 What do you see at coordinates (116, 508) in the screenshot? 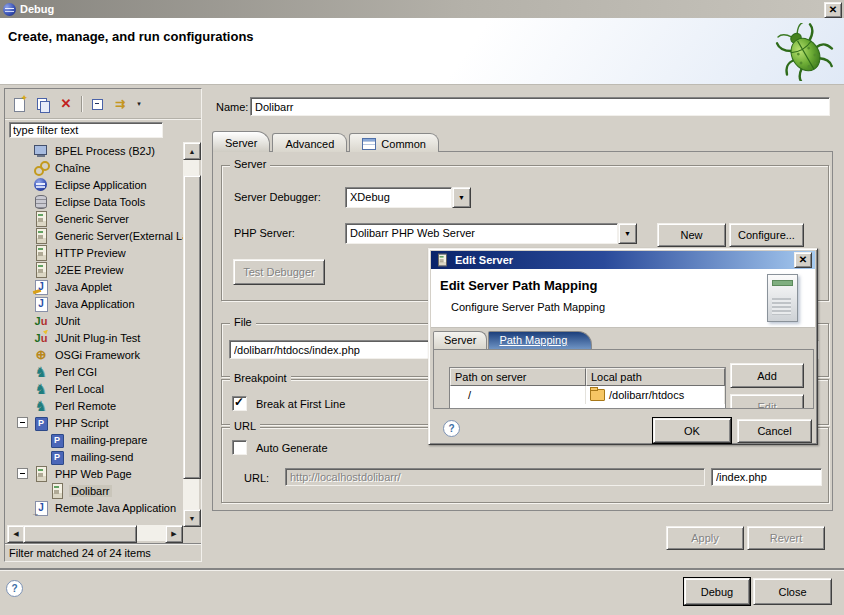
I see `tree-item-label: Remote Java Application` at bounding box center [116, 508].